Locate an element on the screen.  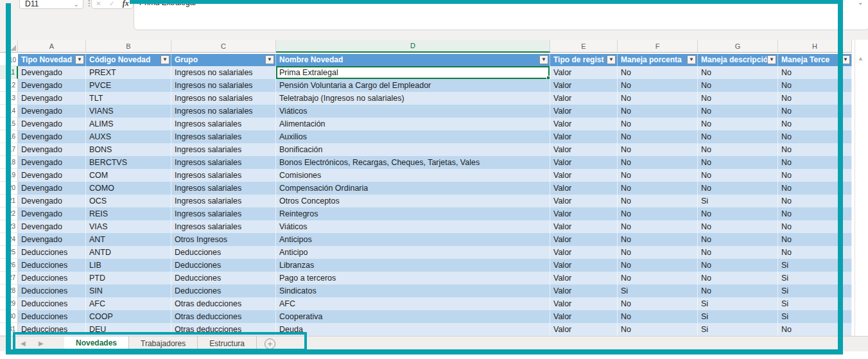
table-cell: ALIMS is located at coordinates (128, 124).